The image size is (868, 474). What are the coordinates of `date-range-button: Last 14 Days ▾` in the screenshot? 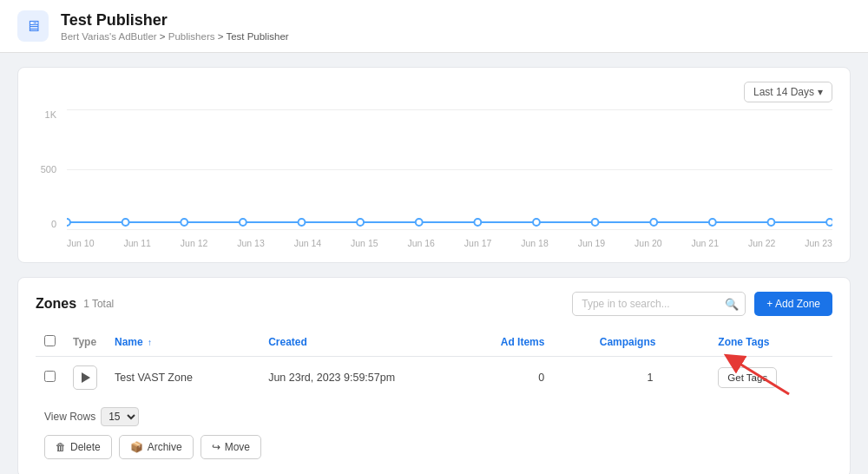 It's located at (788, 92).